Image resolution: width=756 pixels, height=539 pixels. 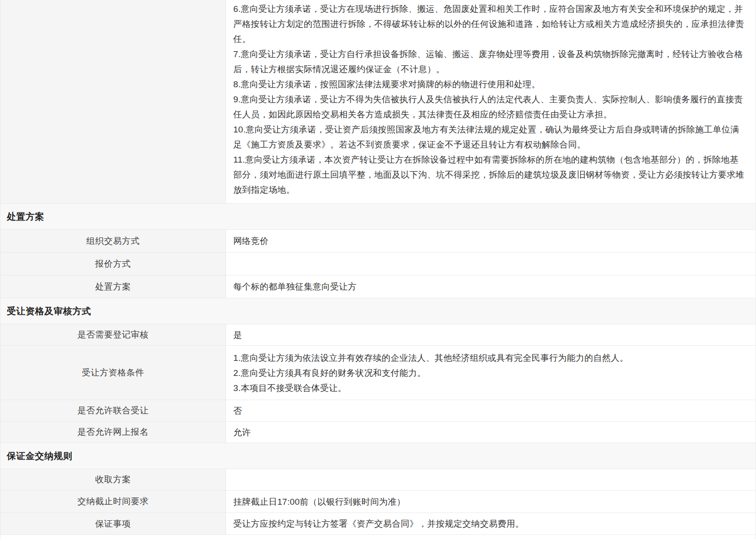 I want to click on field-value: 否, so click(x=491, y=411).